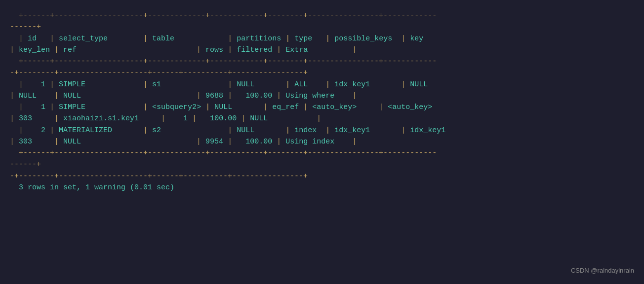 Image resolution: width=644 pixels, height=284 pixels. Describe the element at coordinates (322, 50) in the screenshot. I see `header-row-2: | key_len | ref | rows | filtered | Extr…` at that location.